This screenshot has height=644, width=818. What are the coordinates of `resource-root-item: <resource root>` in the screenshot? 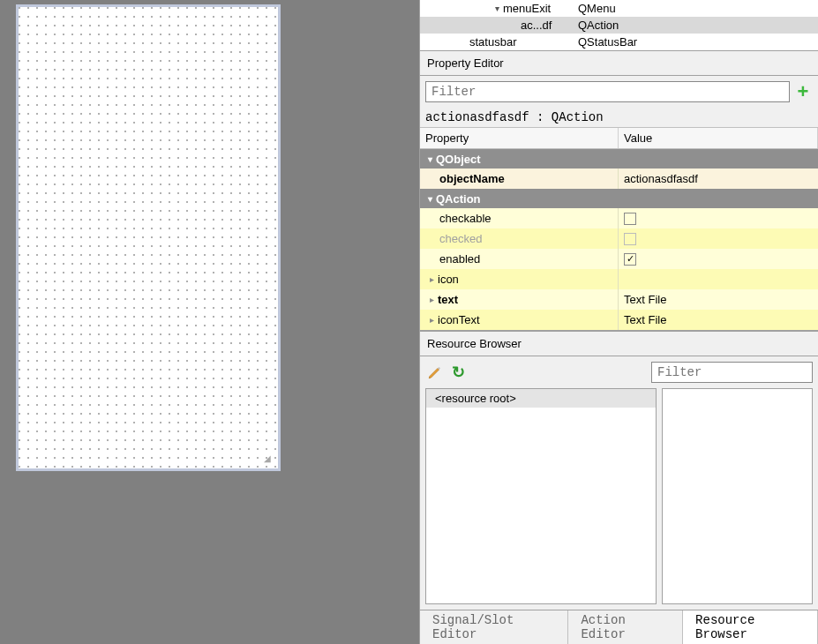 It's located at (541, 399).